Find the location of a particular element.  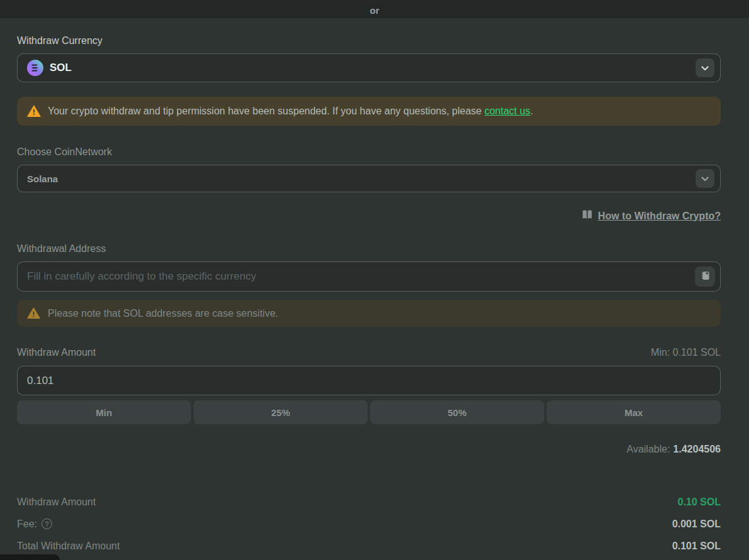

summary-total-label: Total Withdraw Amount is located at coordinates (68, 546).